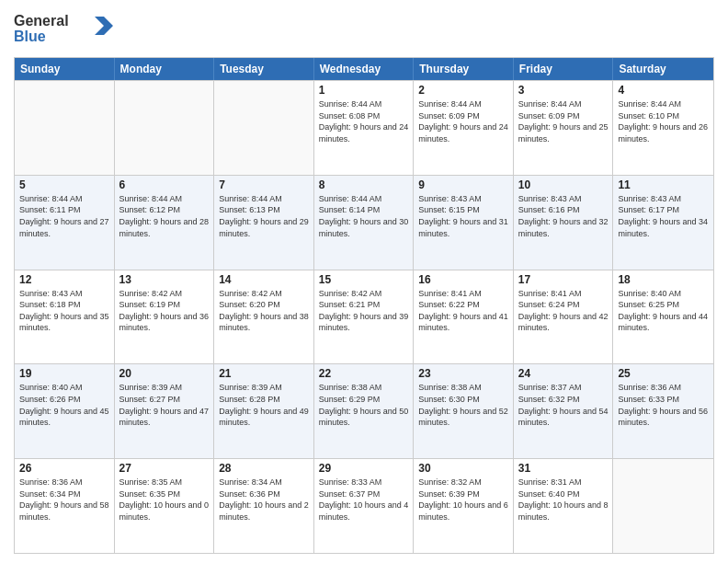 Image resolution: width=728 pixels, height=563 pixels. What do you see at coordinates (264, 500) in the screenshot?
I see `cell-info: Sunrise: 8:34 AMSunset: 6:36 PMDaylight:…` at bounding box center [264, 500].